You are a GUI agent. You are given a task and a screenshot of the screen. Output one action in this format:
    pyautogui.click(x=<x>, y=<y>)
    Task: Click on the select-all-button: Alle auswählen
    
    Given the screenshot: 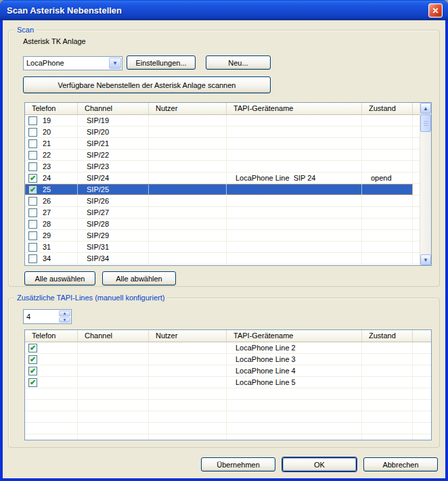 What is the action you would take?
    pyautogui.click(x=60, y=279)
    